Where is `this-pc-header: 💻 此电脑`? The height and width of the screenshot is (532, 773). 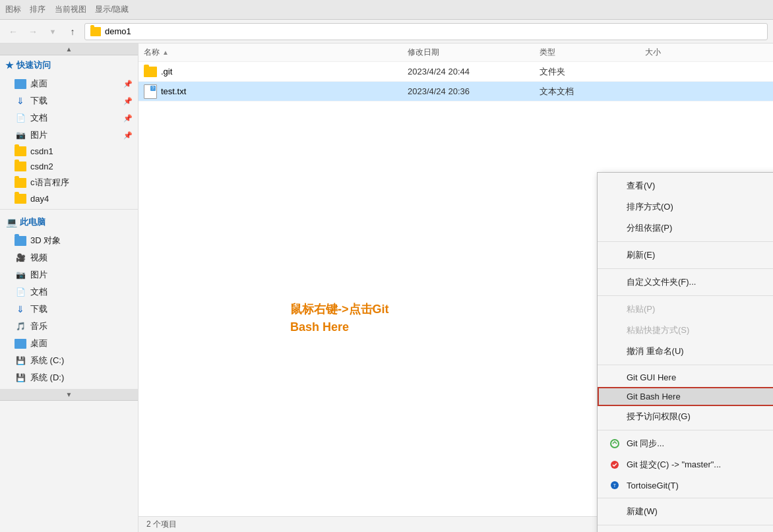
this-pc-header: 💻 此电脑 is located at coordinates (69, 222).